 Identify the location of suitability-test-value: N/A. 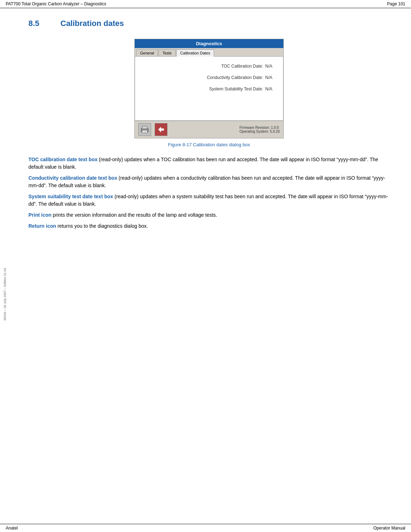
(269, 89).